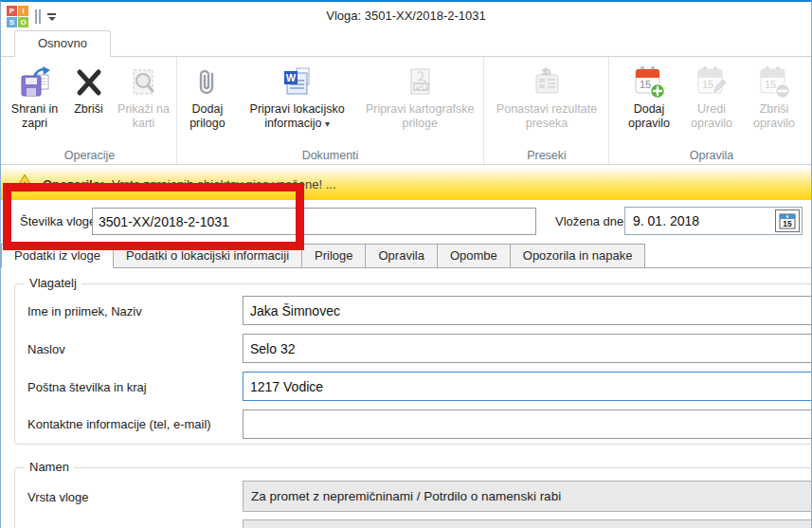  Describe the element at coordinates (298, 82) in the screenshot. I see `word-document-icon: W` at that location.